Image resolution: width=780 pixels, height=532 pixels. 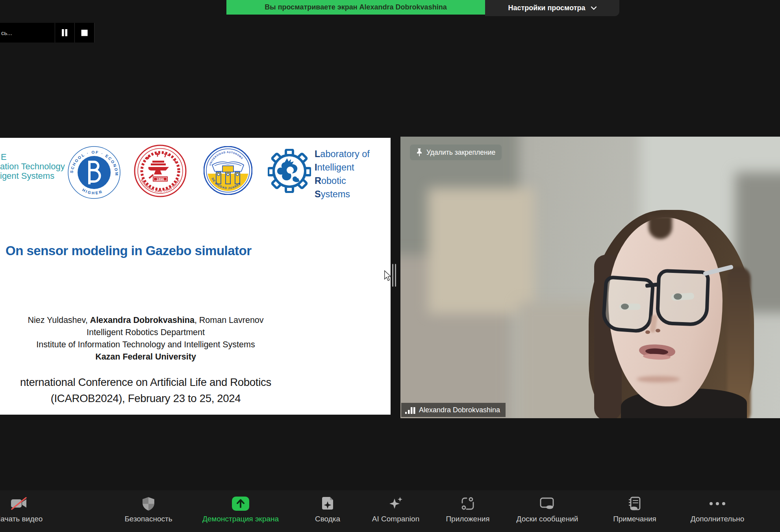 What do you see at coordinates (468, 510) in the screenshot?
I see `apps-button: Приложения` at bounding box center [468, 510].